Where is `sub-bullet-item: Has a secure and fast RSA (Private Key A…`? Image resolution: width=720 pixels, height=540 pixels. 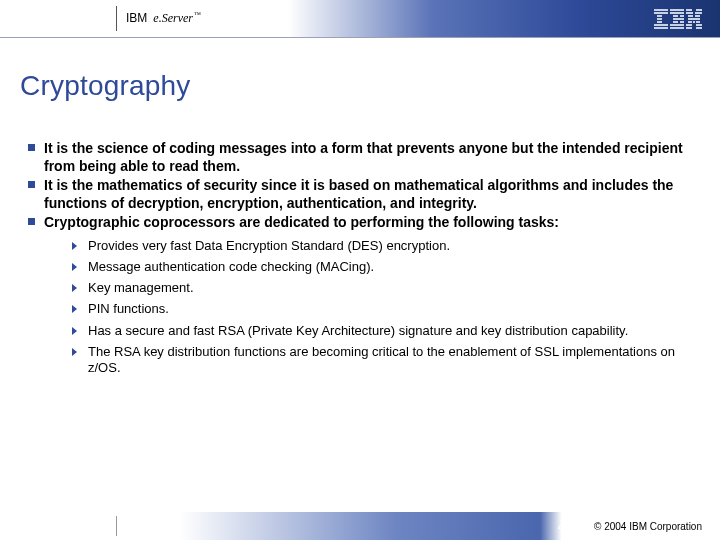 sub-bullet-item: Has a secure and fast RSA (Private Key A… is located at coordinates (387, 331).